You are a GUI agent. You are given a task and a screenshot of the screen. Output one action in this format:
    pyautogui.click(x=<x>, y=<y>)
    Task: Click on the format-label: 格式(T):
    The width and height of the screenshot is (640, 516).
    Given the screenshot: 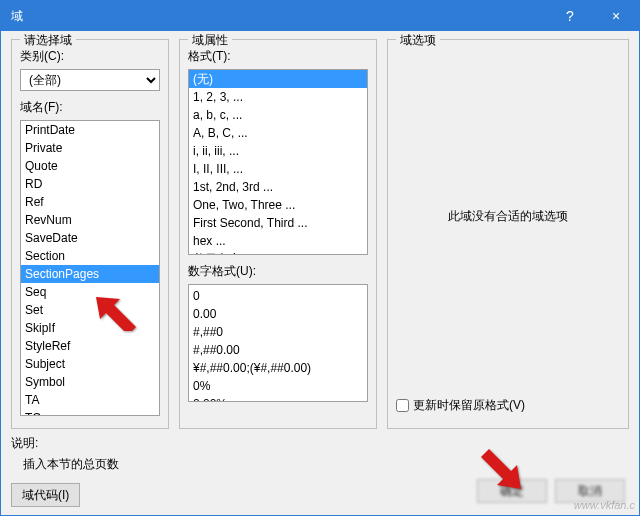 What is the action you would take?
    pyautogui.click(x=278, y=56)
    